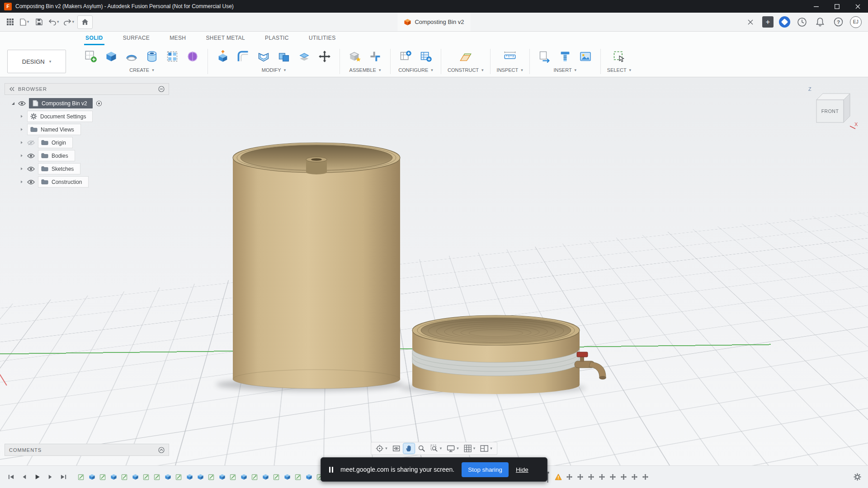  Describe the element at coordinates (39, 22) in the screenshot. I see `save-button` at that location.